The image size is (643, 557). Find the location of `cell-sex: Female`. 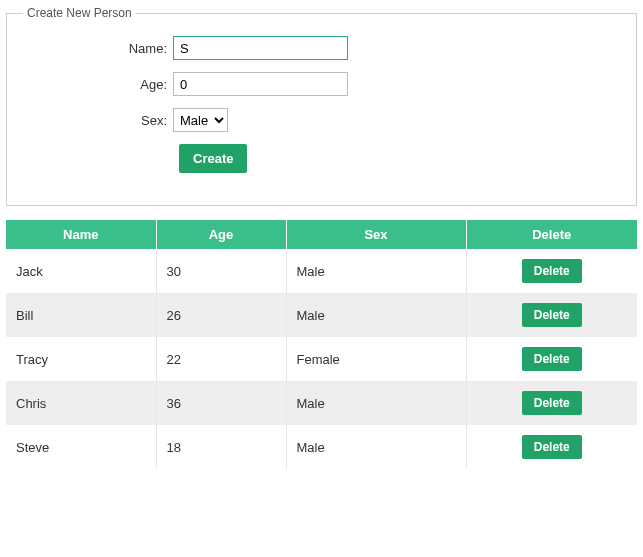

cell-sex: Female is located at coordinates (376, 359).